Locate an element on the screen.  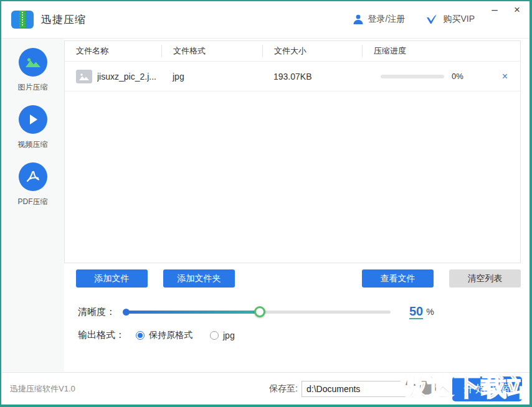
output-format-row: 输出格式： 保持原格式 jpg is located at coordinates (299, 335).